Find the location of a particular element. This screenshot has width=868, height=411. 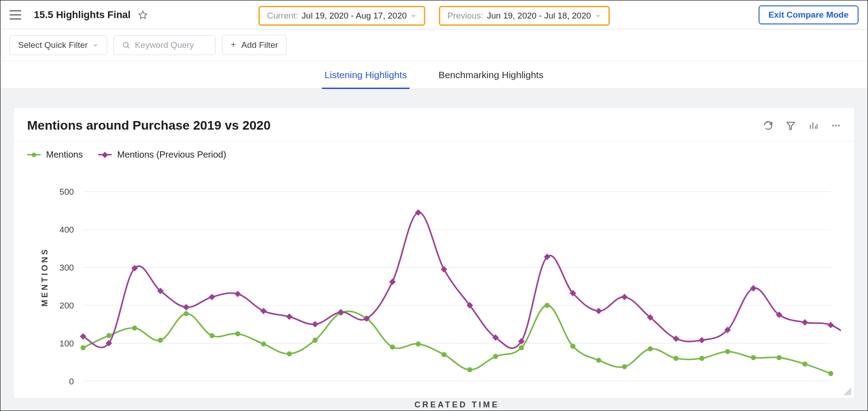

card-header: Mentions around Purchase 2019 vs 2020 is located at coordinates (434, 125).